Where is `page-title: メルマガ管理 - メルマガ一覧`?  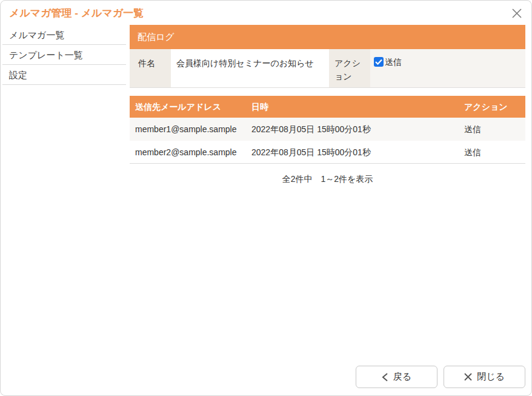
page-title: メルマガ管理 - メルマガ一覧 is located at coordinates (266, 13).